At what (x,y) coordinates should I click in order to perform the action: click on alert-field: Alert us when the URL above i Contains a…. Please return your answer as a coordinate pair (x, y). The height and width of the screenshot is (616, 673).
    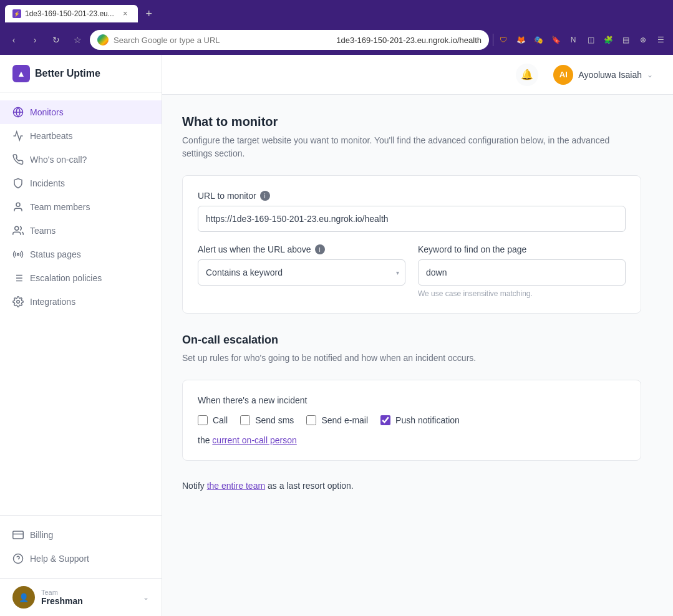
    Looking at the image, I should click on (302, 271).